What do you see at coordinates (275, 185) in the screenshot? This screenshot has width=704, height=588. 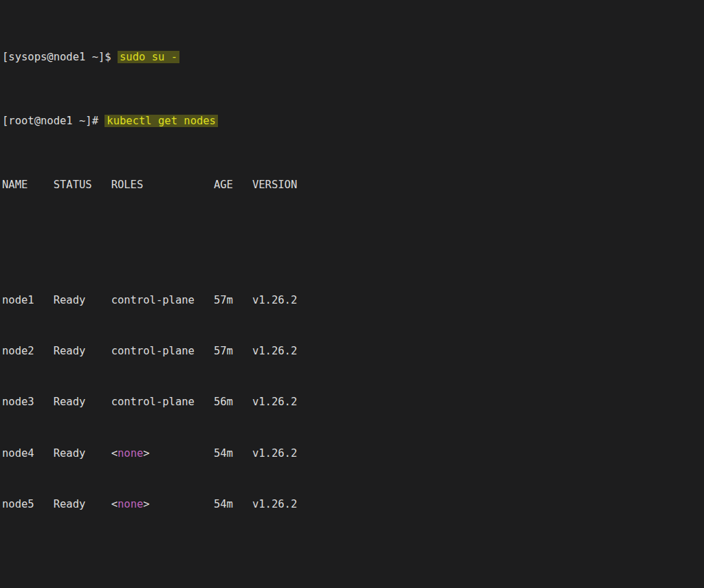 I see `nodes-header-version: VERSION` at bounding box center [275, 185].